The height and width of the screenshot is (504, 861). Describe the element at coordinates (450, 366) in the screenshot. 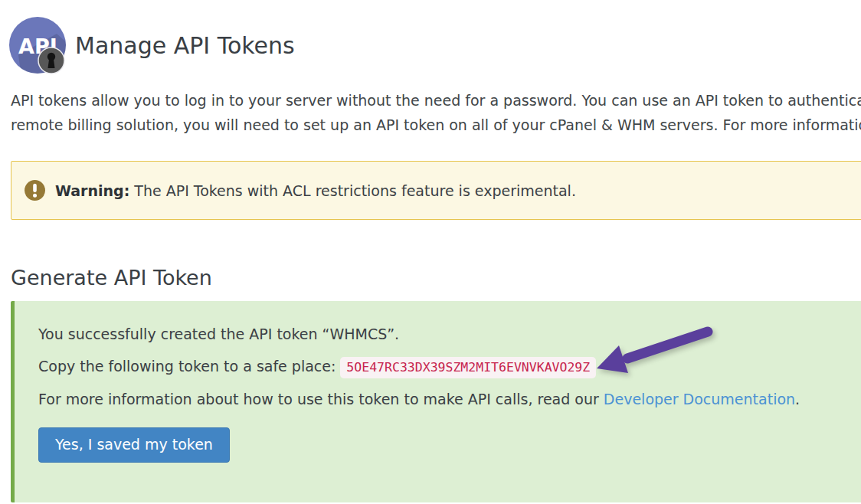

I see `token-copy-row: Copy the following token to a safe place…` at that location.